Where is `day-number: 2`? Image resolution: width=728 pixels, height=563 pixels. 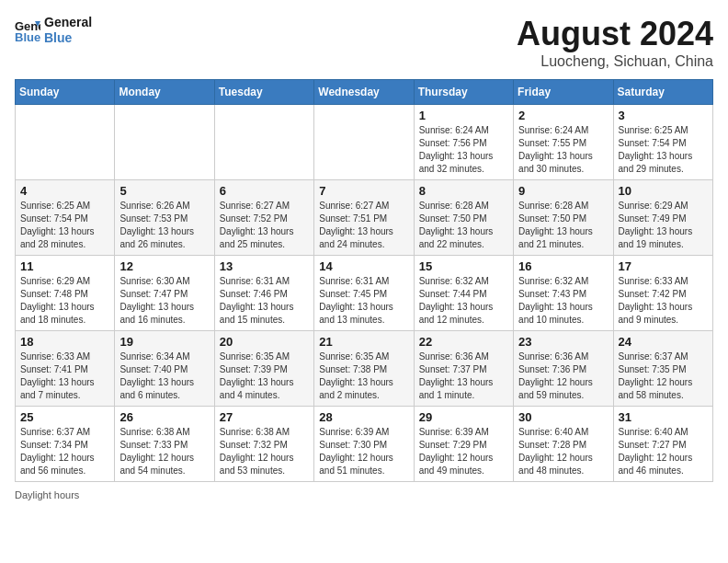 day-number: 2 is located at coordinates (563, 116).